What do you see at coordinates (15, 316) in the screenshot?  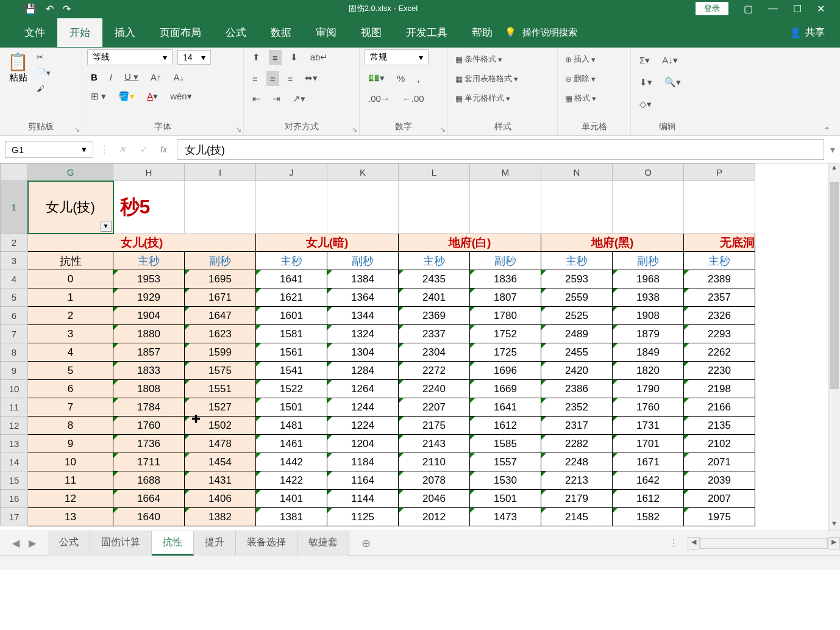 I see `row-header-6: 6` at bounding box center [15, 316].